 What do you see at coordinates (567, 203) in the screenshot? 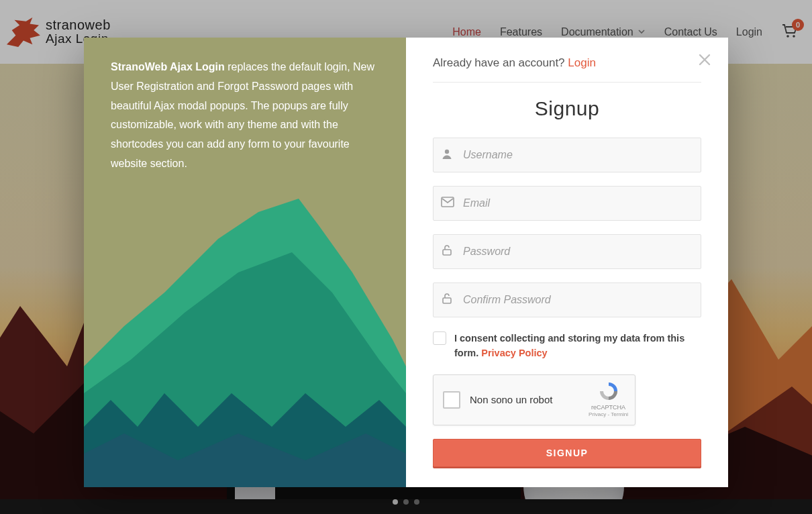
I see `email-field-wrap` at bounding box center [567, 203].